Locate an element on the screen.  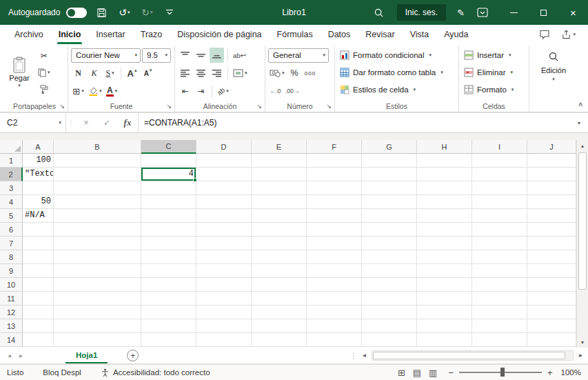
cell-E12 is located at coordinates (279, 312).